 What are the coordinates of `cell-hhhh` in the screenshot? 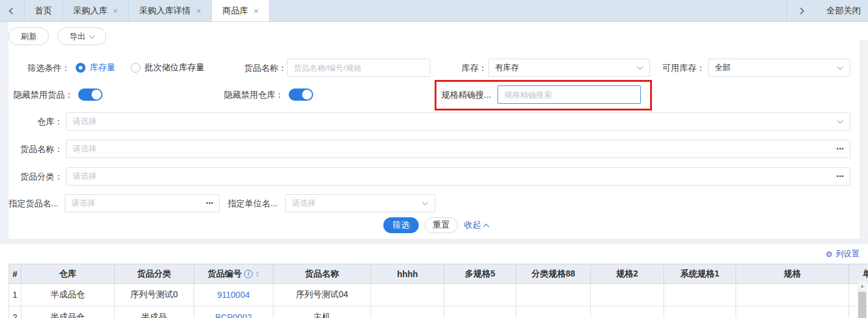 It's located at (408, 295).